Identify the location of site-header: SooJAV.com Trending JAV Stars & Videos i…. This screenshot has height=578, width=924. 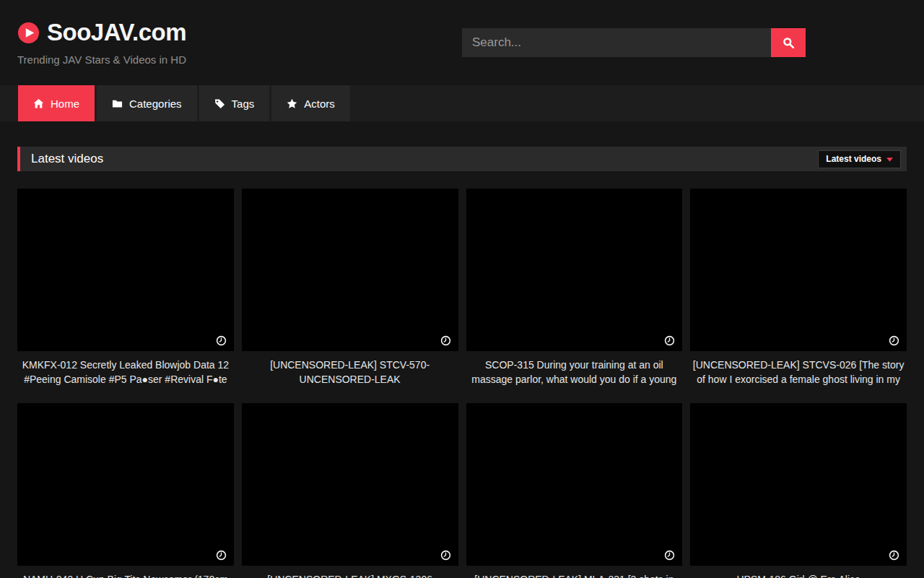
(462, 43).